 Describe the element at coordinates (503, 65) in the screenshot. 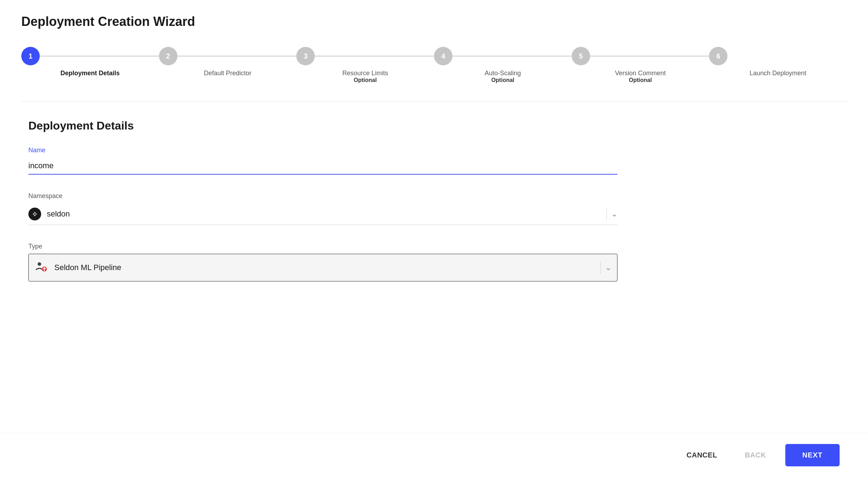

I see `step-4: 4 Auto-Scaling Optional` at that location.